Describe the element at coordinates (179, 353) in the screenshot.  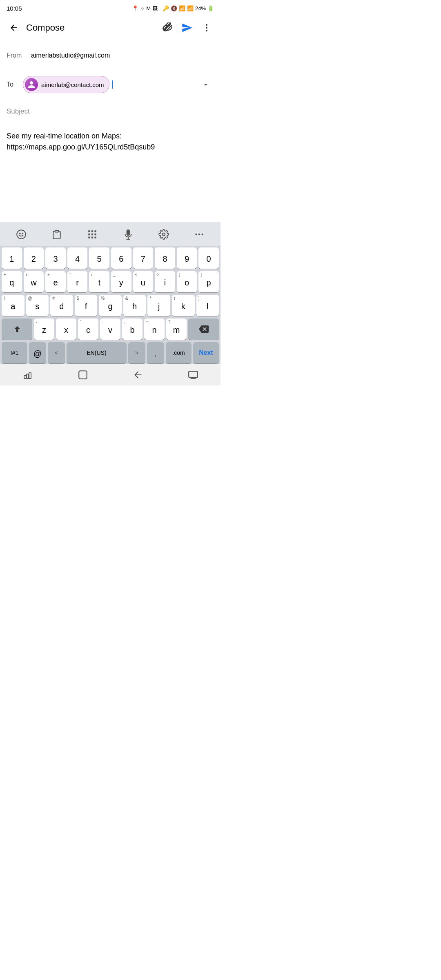
I see `dotcom-button: .com` at that location.